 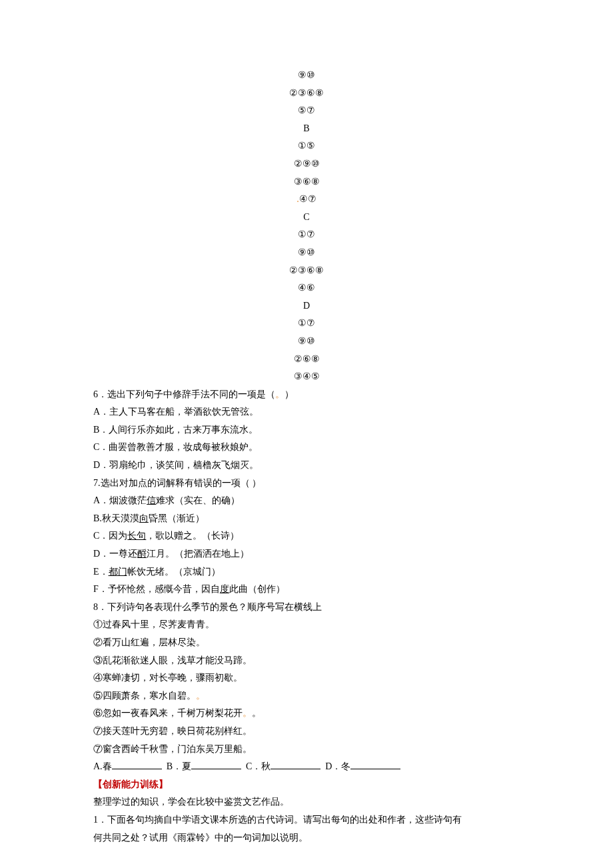 I want to click on question-7-option-c: C．因为长句，歌以赠之。（长诗）, so click(x=306, y=536).